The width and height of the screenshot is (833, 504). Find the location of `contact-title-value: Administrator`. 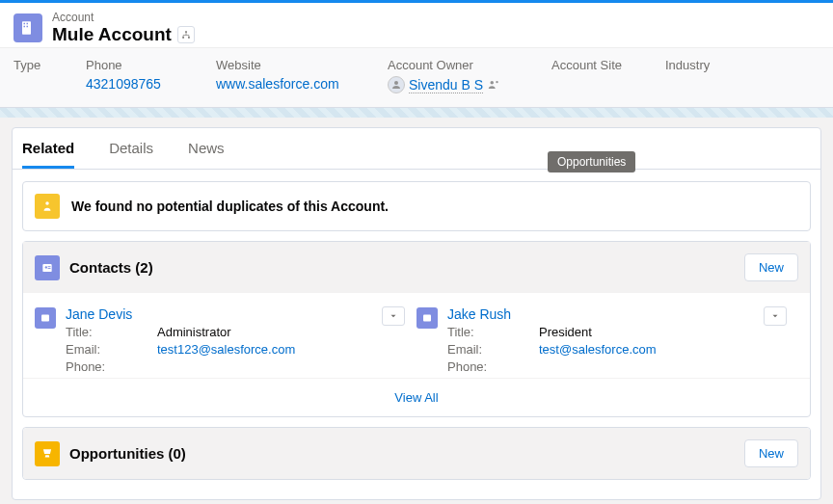

contact-title-value: Administrator is located at coordinates (195, 332).